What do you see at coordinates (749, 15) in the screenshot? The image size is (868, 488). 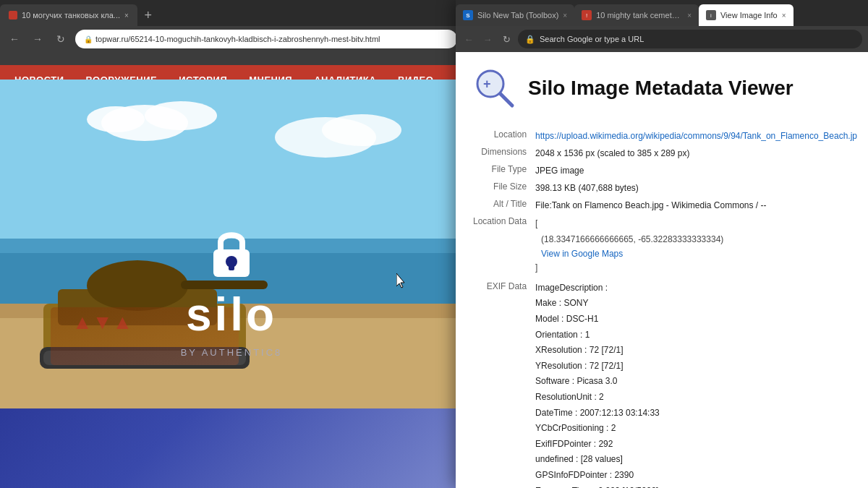 I see `tab-viewinfo-label: View Image Info` at bounding box center [749, 15].